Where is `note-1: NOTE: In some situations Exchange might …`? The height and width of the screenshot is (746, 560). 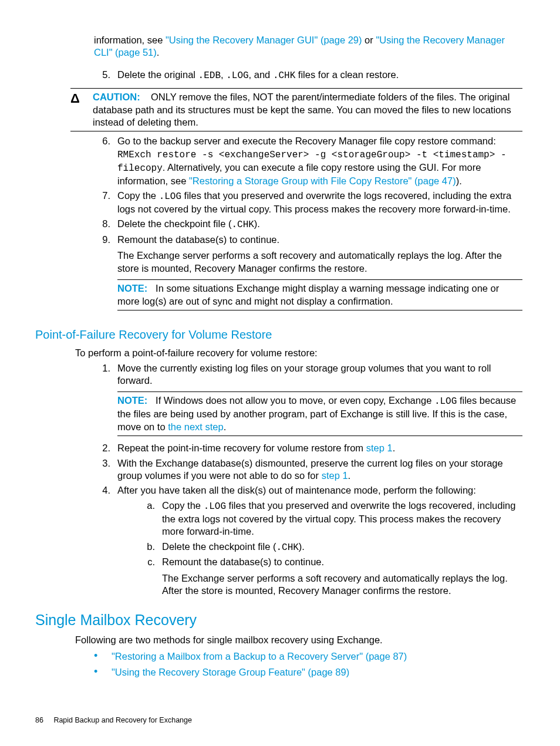 note-1: NOTE: In some situations Exchange might … is located at coordinates (320, 295).